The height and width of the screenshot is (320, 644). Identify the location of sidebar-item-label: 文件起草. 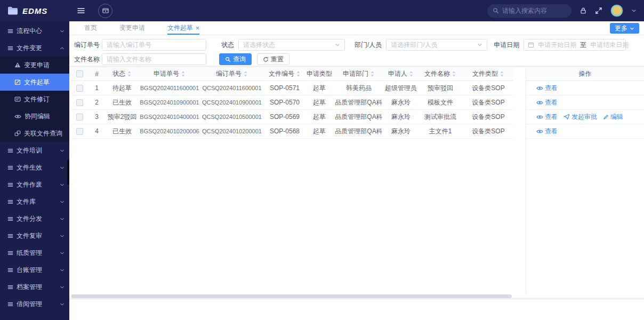
(37, 82).